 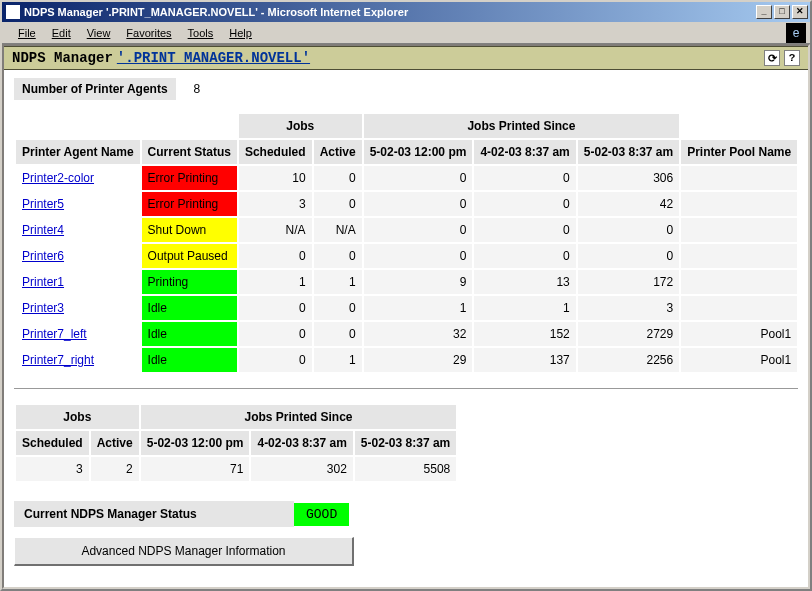 I want to click on sum-group-jobs: Jobs, so click(x=78, y=417).